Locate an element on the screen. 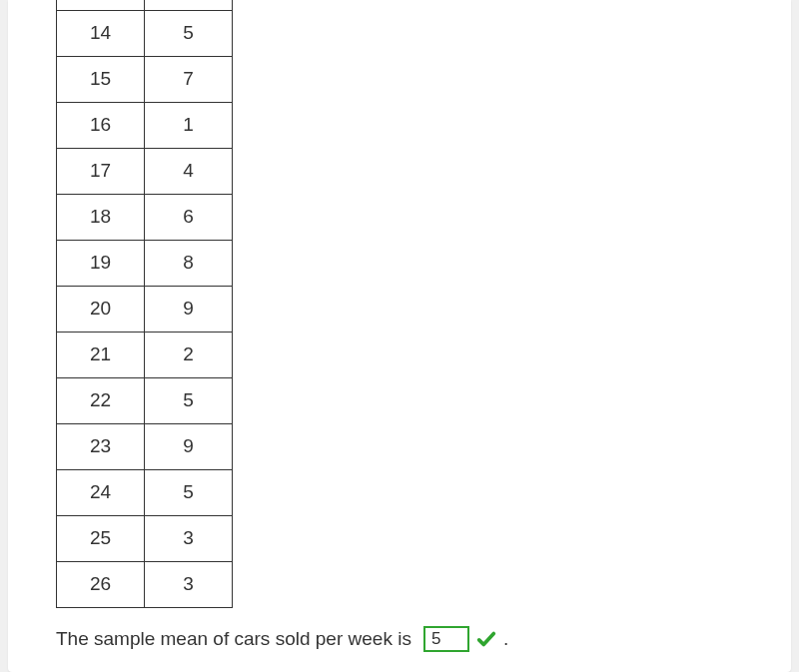 This screenshot has height=672, width=799. table-row: 25 3 is located at coordinates (145, 538).